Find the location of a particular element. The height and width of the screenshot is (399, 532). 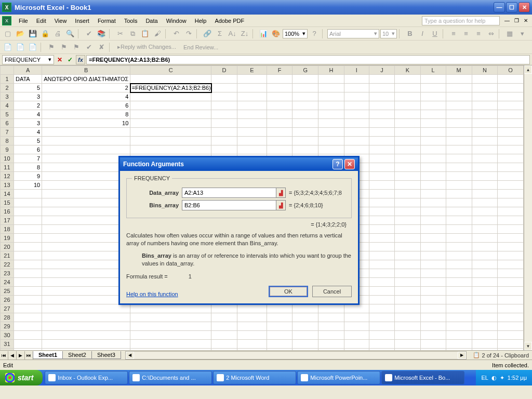

cell-G30 is located at coordinates (305, 336).